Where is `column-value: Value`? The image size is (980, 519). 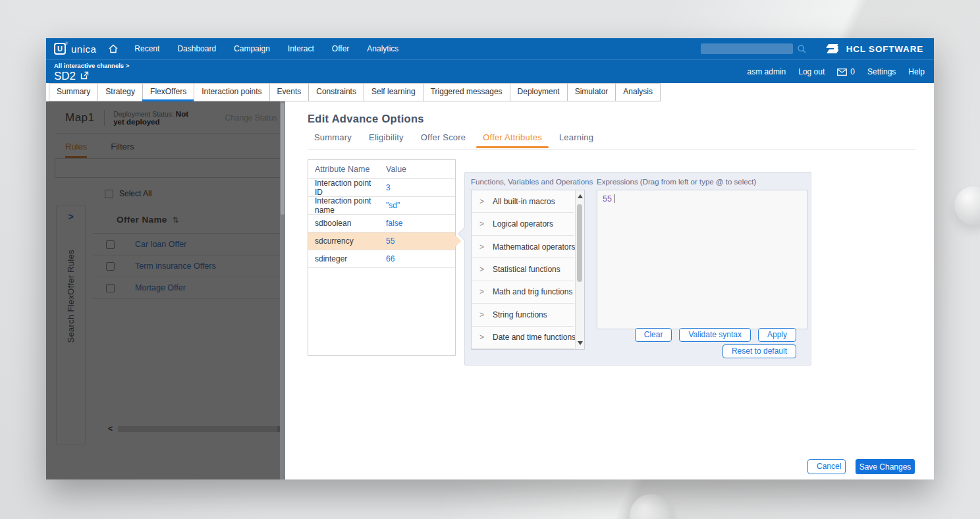
column-value: Value is located at coordinates (393, 169).